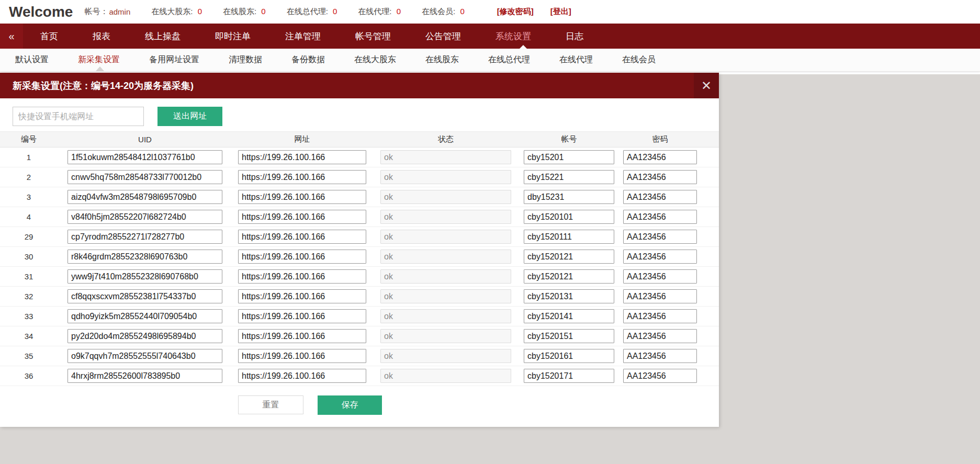 Image resolution: width=980 pixels, height=464 pixels. Describe the element at coordinates (509, 60) in the screenshot. I see `subnav-item: 在线总代理` at that location.